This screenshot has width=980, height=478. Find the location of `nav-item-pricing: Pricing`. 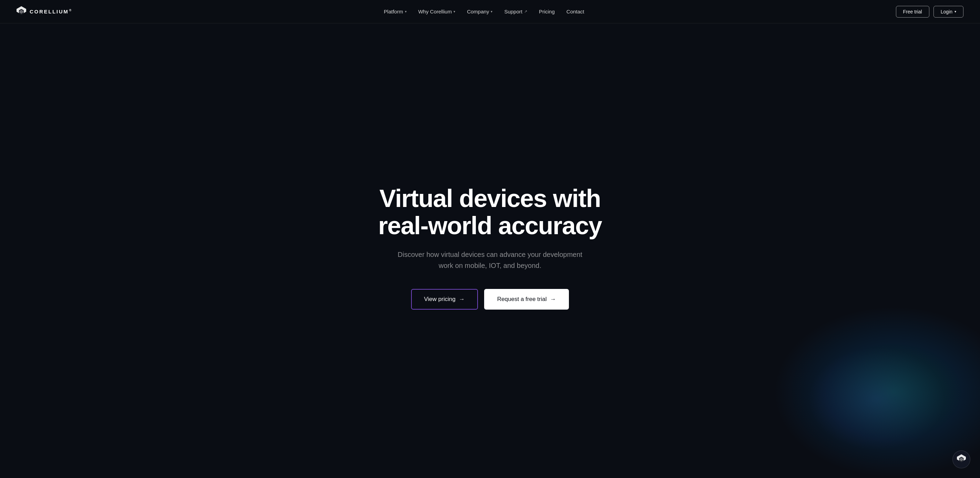

nav-item-pricing: Pricing is located at coordinates (547, 11).